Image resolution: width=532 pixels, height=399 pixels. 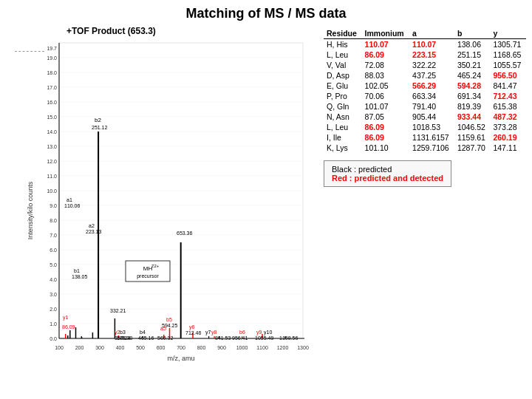 I want to click on cell-y: 956.50, so click(x=508, y=75).